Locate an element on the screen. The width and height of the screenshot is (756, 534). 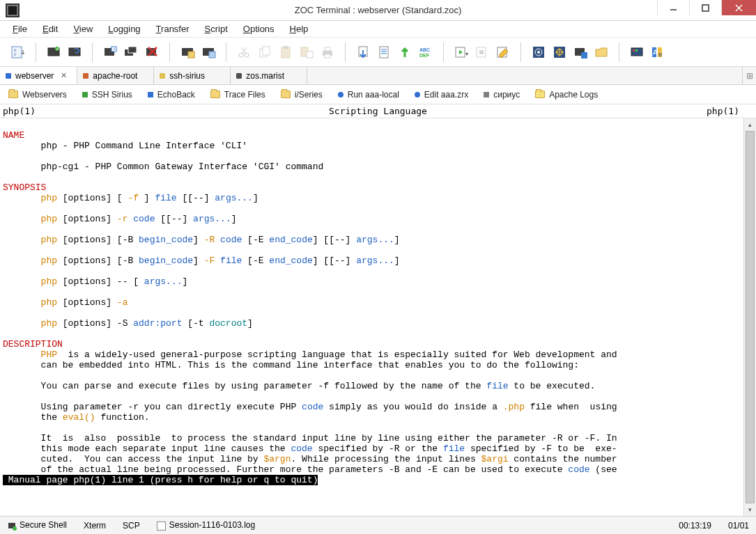
toolbar: AZ + ABCDEF ▾ is located at coordinates (378, 52).